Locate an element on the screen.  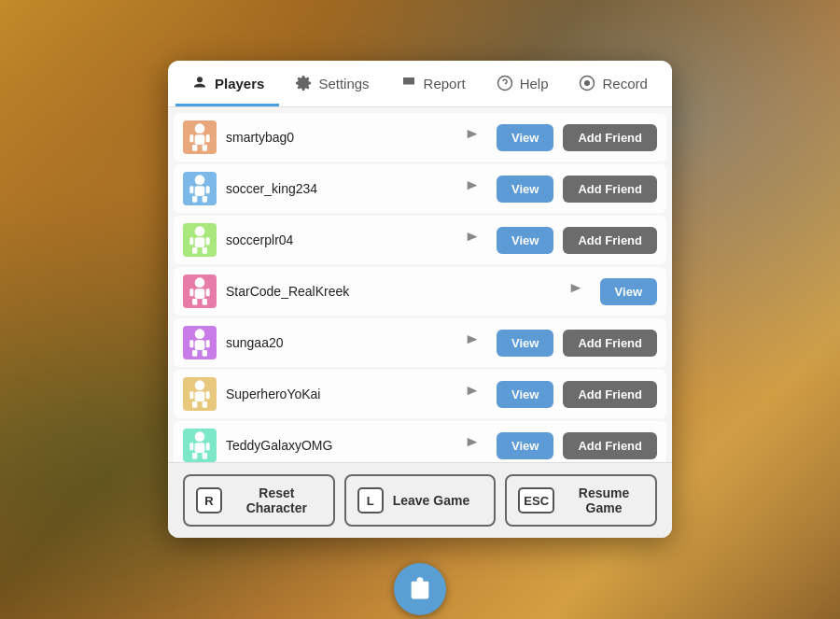
tab-players: Players is located at coordinates (228, 84).